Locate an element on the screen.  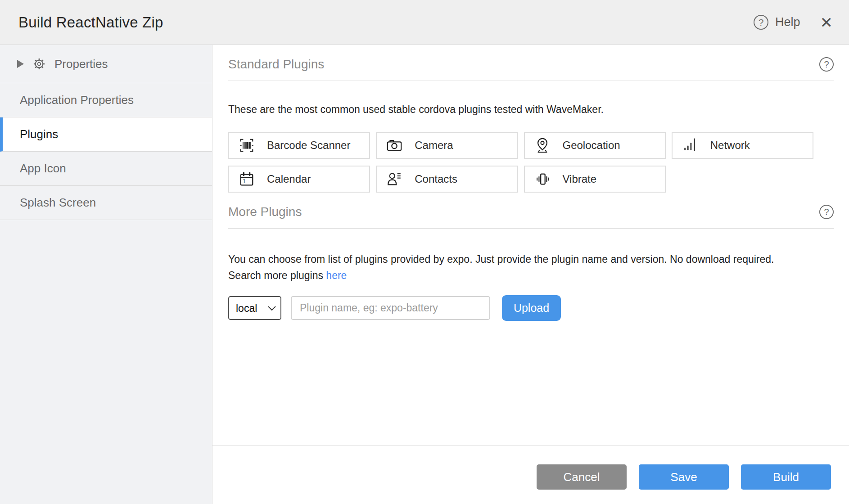
close-icon: ✕ is located at coordinates (826, 22).